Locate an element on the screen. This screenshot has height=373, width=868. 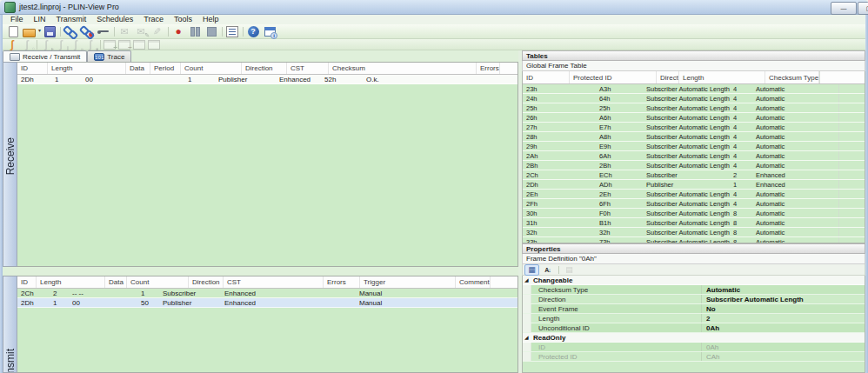
property-category-readonly: ReadOnly is located at coordinates (694, 337).